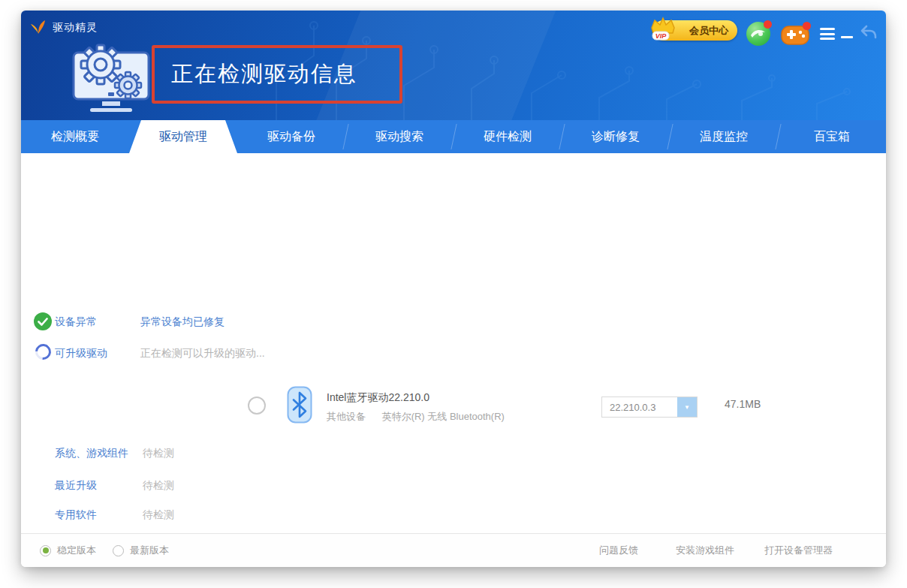 The width and height of the screenshot is (907, 588). Describe the element at coordinates (291, 137) in the screenshot. I see `tab-driver-backup: 驱动备份` at that location.